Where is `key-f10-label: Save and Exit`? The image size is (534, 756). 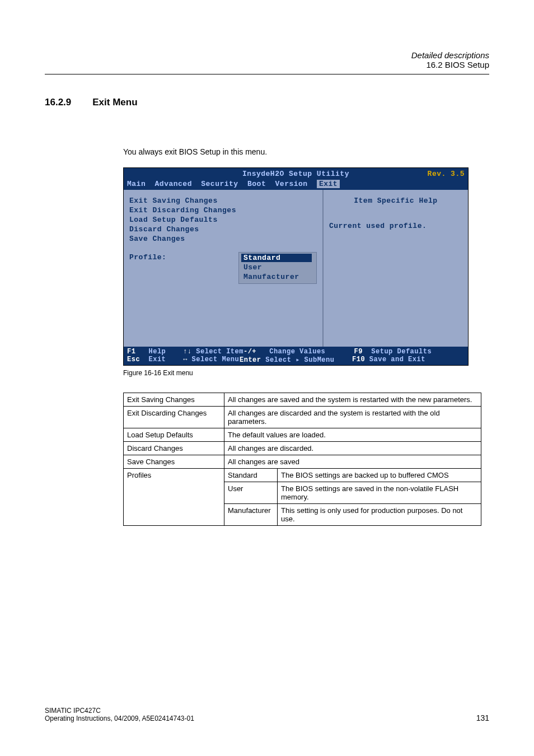
key-f10-label: Save and Exit is located at coordinates (397, 360).